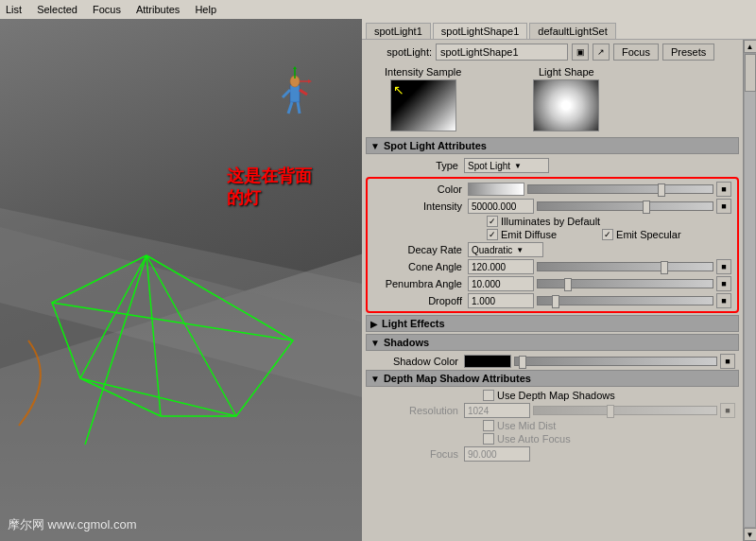 This screenshot has width=756, height=541. I want to click on focus-row: Focus, so click(552, 454).